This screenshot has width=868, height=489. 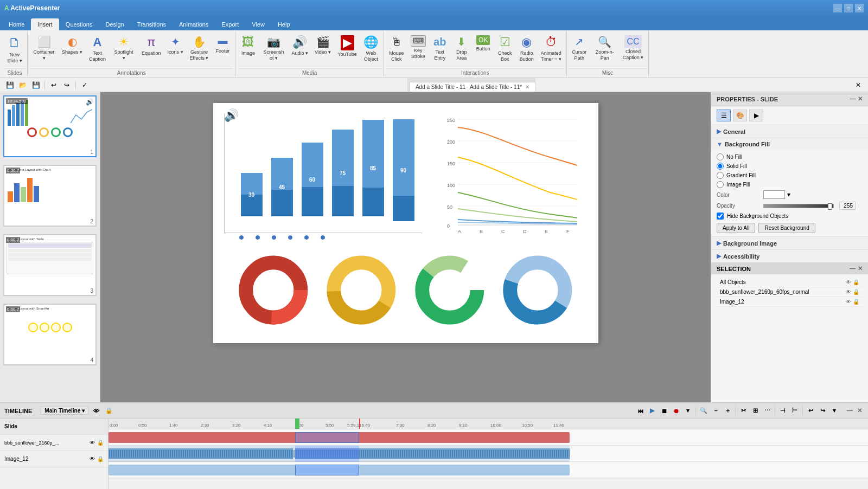 What do you see at coordinates (151, 50) in the screenshot?
I see `equation-button: π Equation` at bounding box center [151, 50].